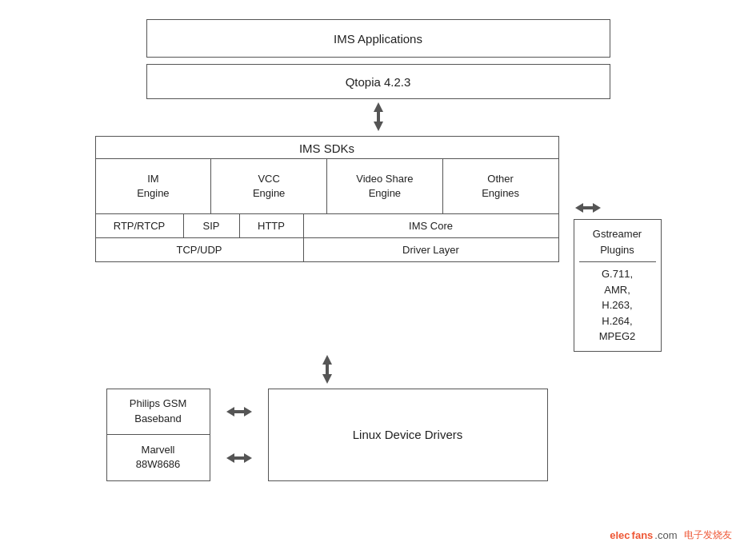 This screenshot has width=756, height=558. Describe the element at coordinates (239, 458) in the screenshot. I see `marvell-arrow` at that location.